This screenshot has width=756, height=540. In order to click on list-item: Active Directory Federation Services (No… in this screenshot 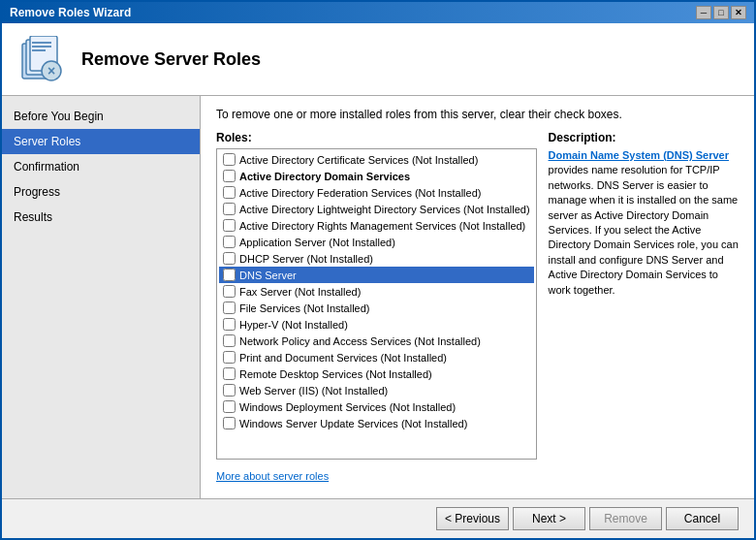, I will do `click(376, 192)`.